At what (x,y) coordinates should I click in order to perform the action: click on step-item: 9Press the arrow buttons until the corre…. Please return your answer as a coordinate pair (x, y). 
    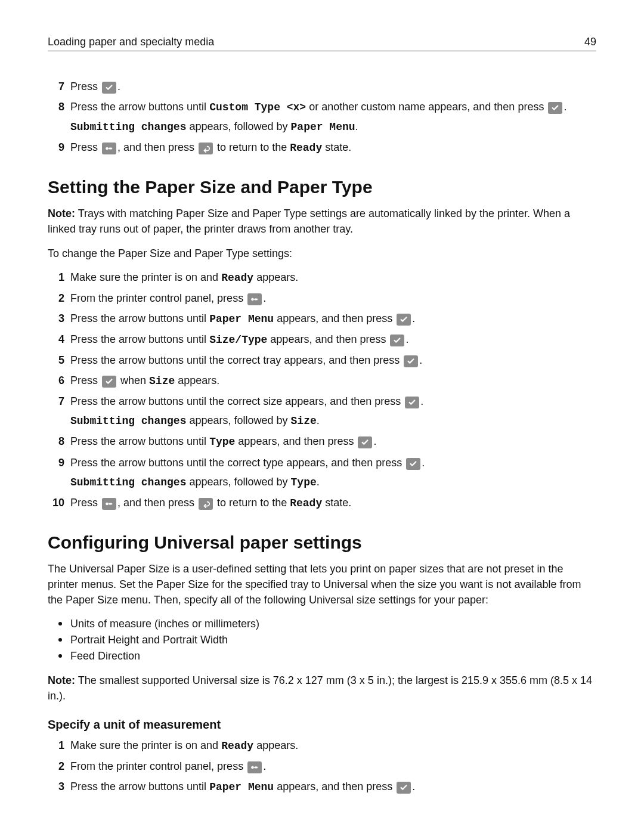
    Looking at the image, I should click on (322, 472).